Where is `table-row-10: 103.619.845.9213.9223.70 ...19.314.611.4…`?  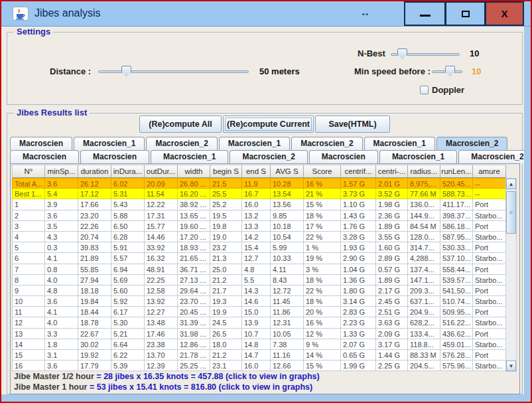
table-row-10: 103.619.845.9213.9223.70 ...19.314.611.4… is located at coordinates (259, 301).